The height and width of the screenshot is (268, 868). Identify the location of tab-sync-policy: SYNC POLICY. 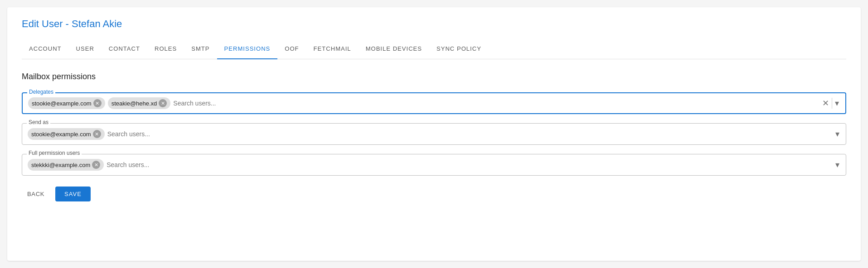
(459, 49).